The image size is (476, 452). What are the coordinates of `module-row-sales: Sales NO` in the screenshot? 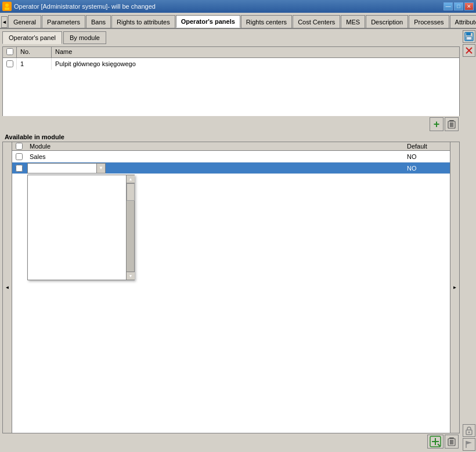 It's located at (231, 157).